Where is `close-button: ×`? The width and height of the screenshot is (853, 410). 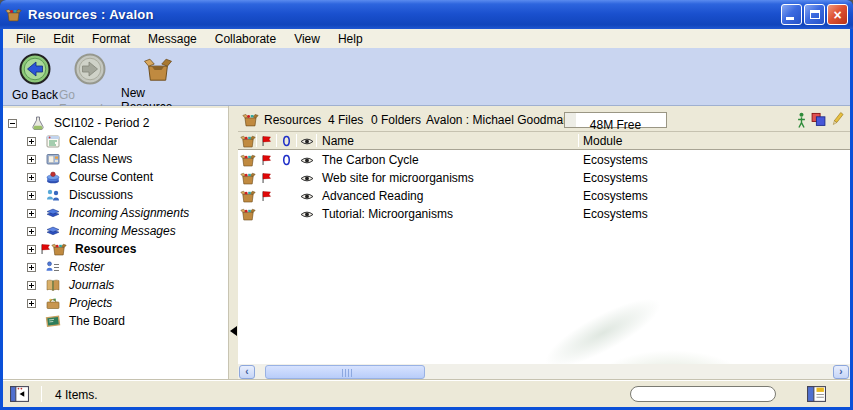
close-button: × is located at coordinates (838, 14).